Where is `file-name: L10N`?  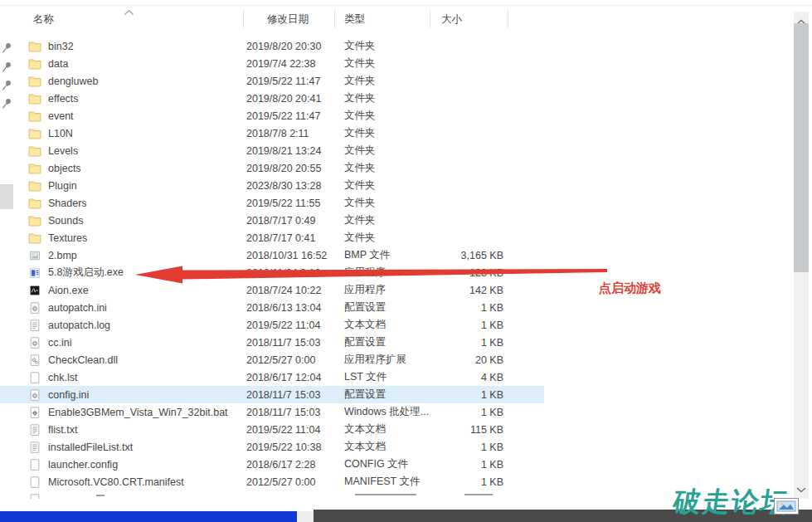
file-name: L10N is located at coordinates (144, 134).